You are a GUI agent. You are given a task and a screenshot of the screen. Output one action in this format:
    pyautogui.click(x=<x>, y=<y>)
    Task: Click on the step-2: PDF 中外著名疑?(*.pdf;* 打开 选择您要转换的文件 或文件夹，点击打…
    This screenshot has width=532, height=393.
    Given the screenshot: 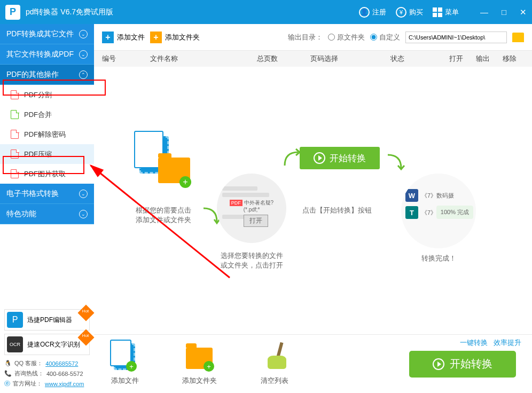 What is the action you would take?
    pyautogui.click(x=252, y=221)
    